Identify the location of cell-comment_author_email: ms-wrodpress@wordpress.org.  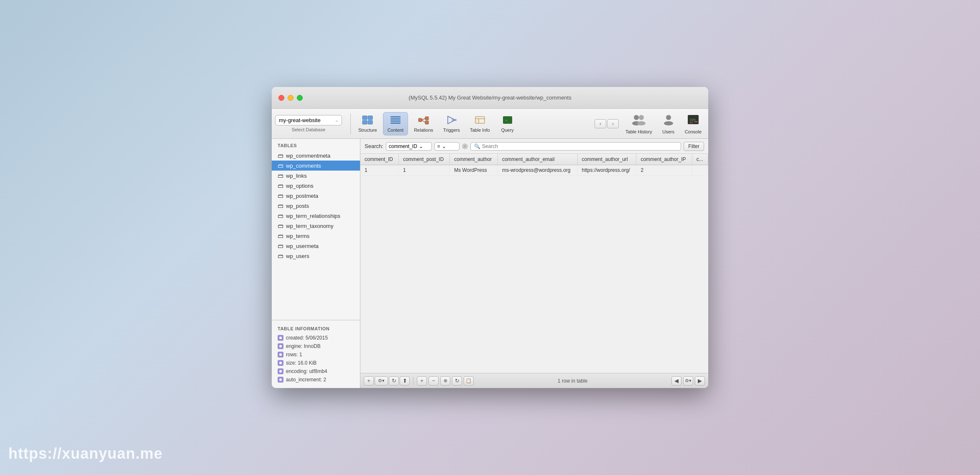
(538, 171).